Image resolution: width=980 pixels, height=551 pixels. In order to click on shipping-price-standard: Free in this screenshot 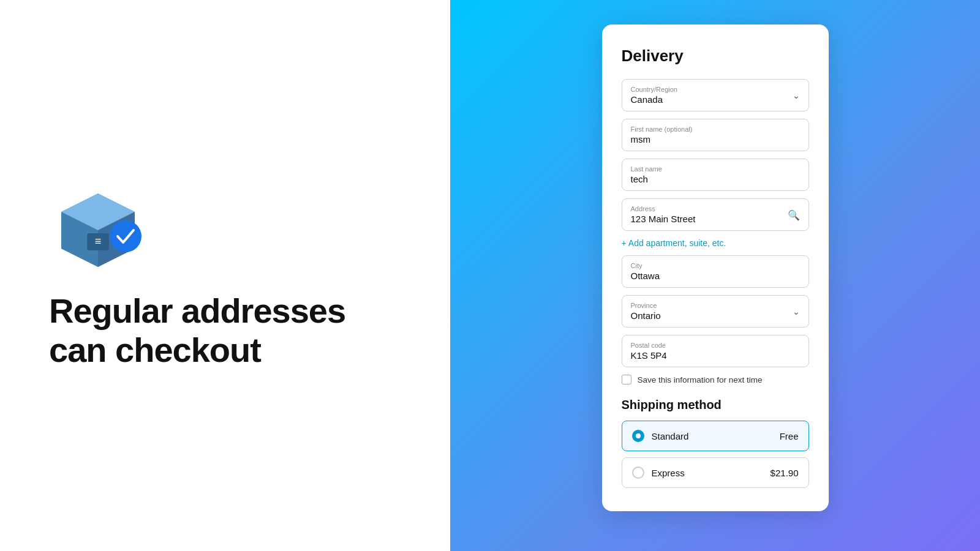, I will do `click(789, 436)`.